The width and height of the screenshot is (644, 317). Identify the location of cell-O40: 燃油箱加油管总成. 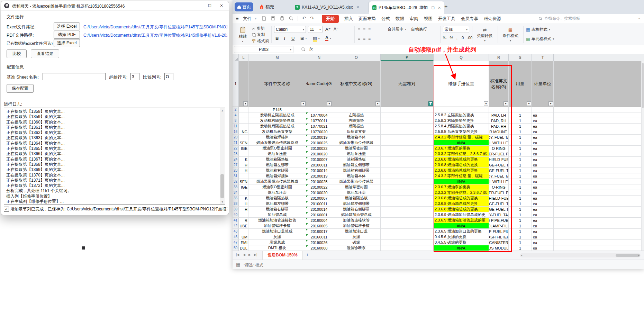
(356, 215).